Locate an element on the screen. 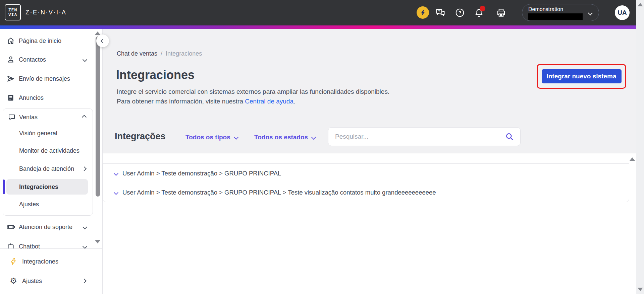  sidebar-item-integraciones-pinned: Integraciones is located at coordinates (47, 262).